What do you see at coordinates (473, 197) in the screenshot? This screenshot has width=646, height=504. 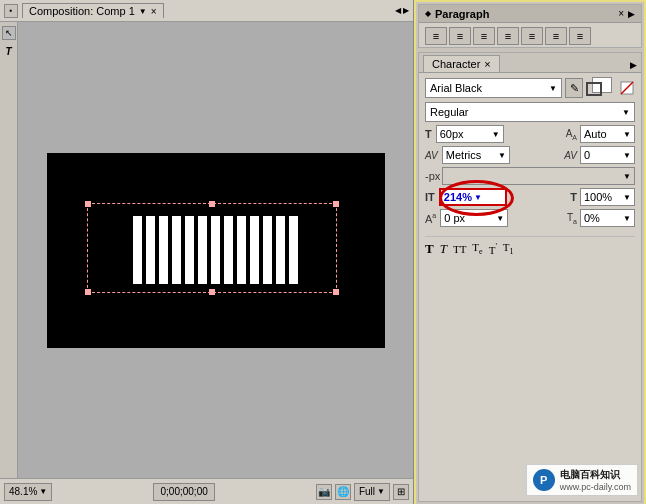 I see `hscale-percent-field: 214% ▼` at bounding box center [473, 197].